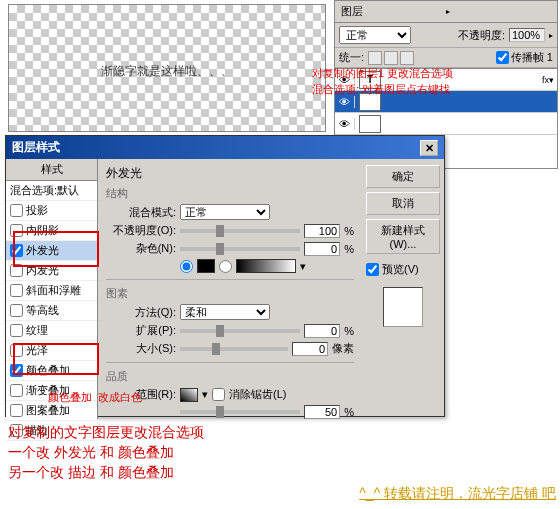 This screenshot has height=509, width=560. What do you see at coordinates (498, 12) in the screenshot?
I see `panel-menu-icon: ▸` at bounding box center [498, 12].